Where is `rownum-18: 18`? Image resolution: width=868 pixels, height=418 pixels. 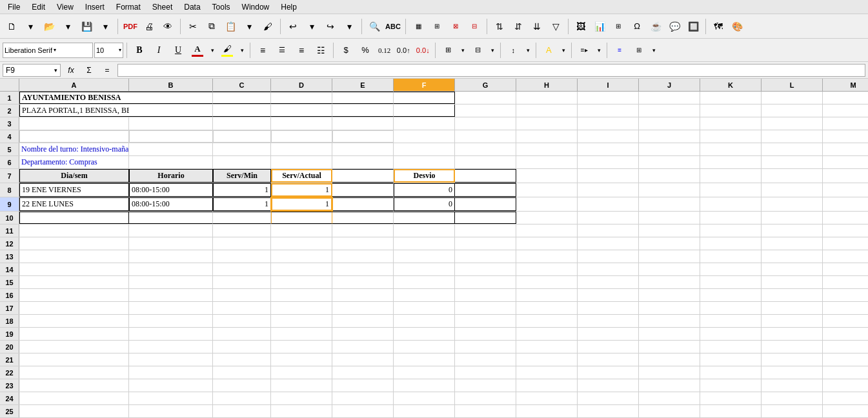
rownum-18: 18 is located at coordinates (10, 321).